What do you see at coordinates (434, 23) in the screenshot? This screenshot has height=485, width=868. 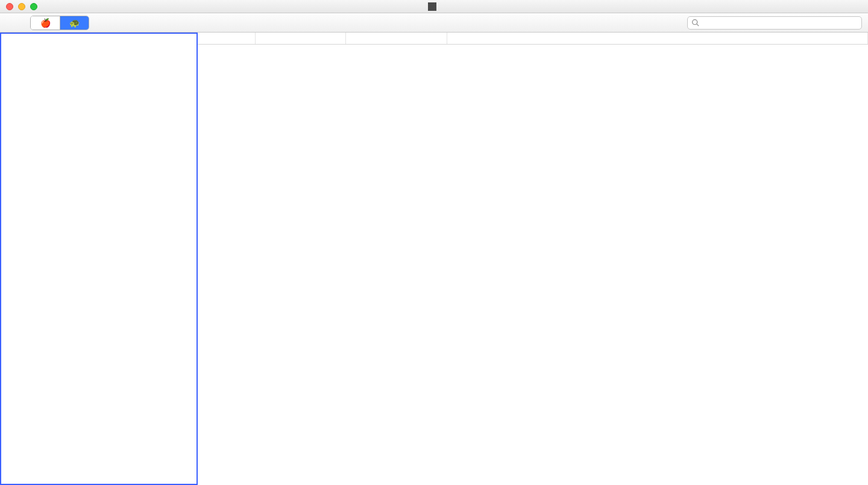 I see `toolbar: 🍎 🐢` at bounding box center [434, 23].